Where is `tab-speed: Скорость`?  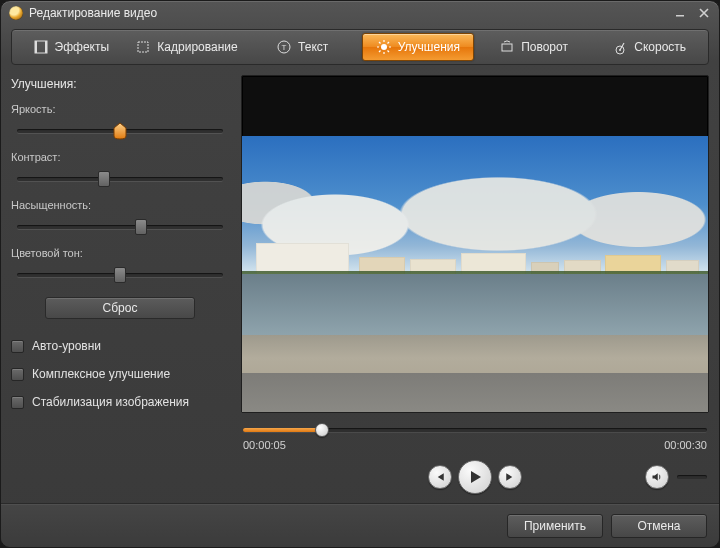 tab-speed: Скорость is located at coordinates (649, 47).